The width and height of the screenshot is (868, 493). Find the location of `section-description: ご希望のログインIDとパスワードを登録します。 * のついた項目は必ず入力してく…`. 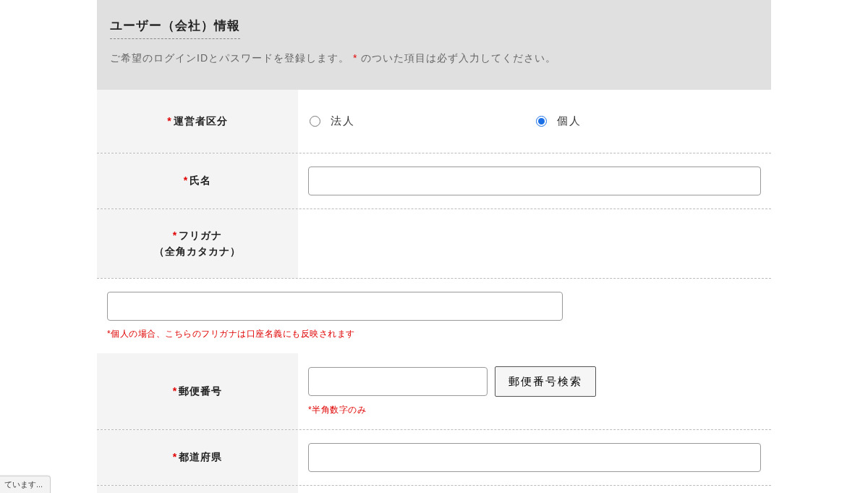

section-description: ご希望のログインIDとパスワードを登録します。 * のついた項目は必ず入力してく… is located at coordinates (434, 59).